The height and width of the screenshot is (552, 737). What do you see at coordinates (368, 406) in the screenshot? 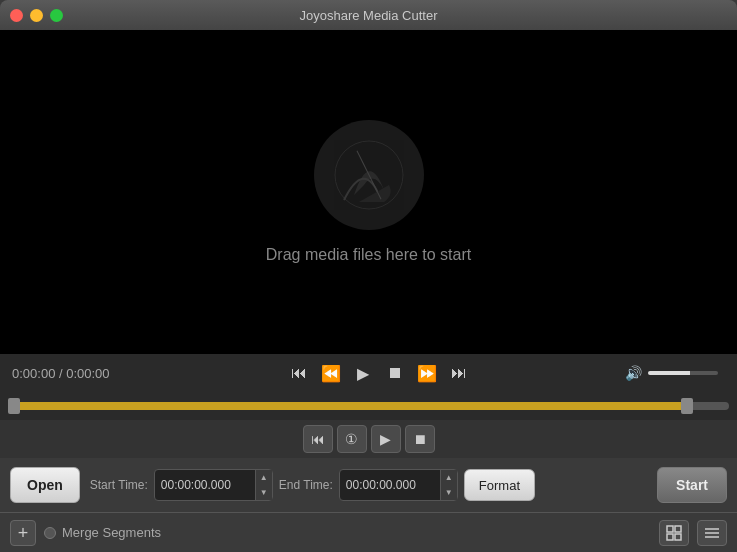
I see `timeline-track` at bounding box center [368, 406].